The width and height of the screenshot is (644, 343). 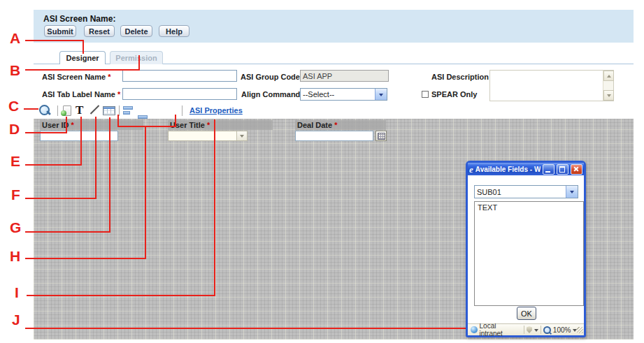 What do you see at coordinates (76, 77) in the screenshot?
I see `screen-name-label: ASI Screen Name *` at bounding box center [76, 77].